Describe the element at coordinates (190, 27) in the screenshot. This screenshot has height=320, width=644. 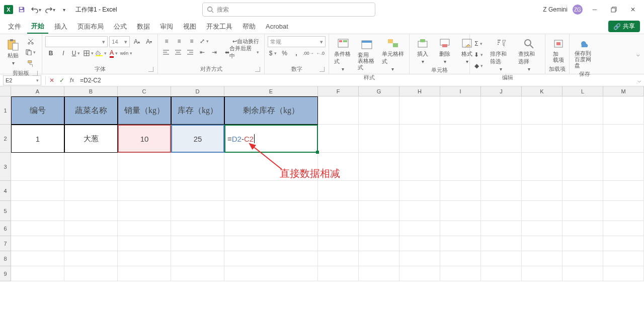
I see `tab-view: 视图` at that location.